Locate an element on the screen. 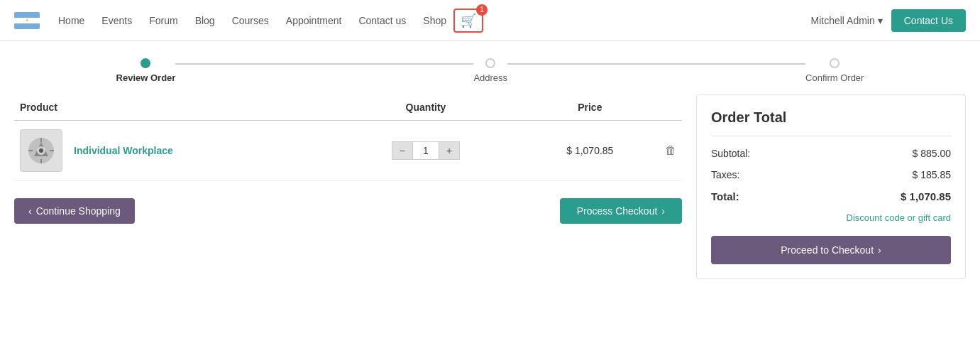 This screenshot has width=980, height=363. nav-appointment: Appointment is located at coordinates (314, 21).